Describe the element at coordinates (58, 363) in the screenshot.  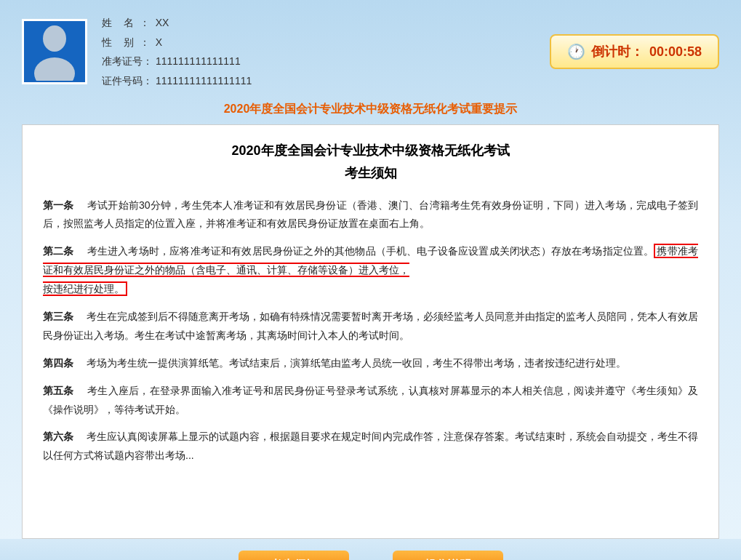
I see `article-4-id: 第四条` at that location.